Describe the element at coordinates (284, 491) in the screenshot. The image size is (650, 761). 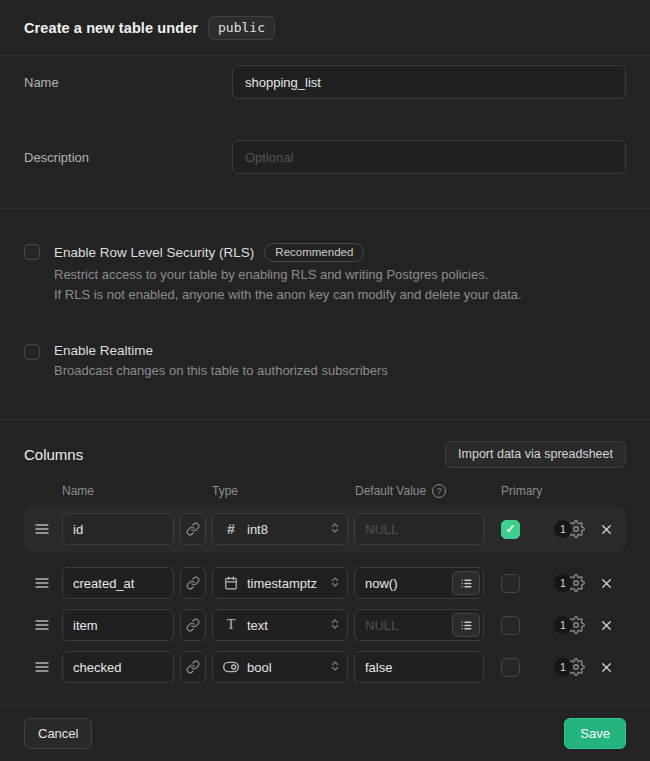
I see `header-type: Type` at that location.